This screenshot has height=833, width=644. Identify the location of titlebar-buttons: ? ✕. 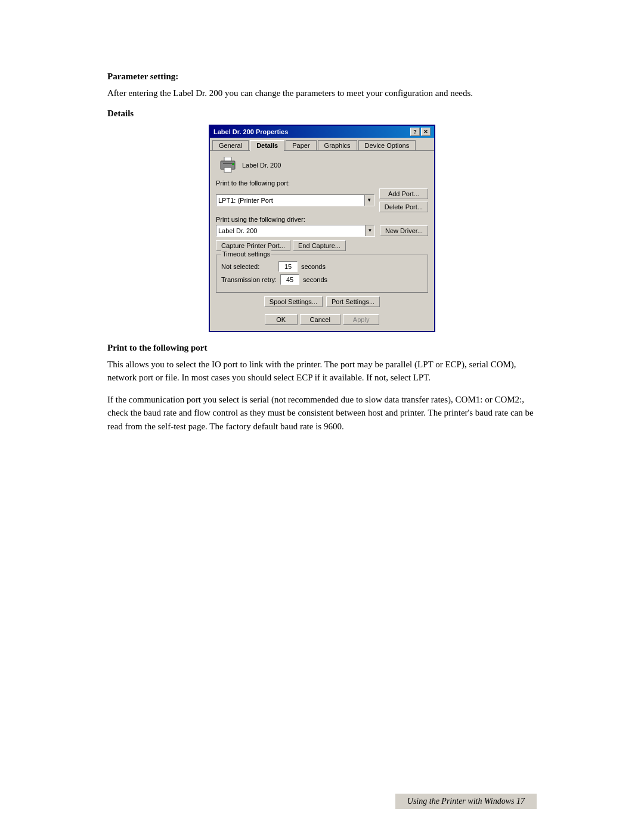
(420, 132).